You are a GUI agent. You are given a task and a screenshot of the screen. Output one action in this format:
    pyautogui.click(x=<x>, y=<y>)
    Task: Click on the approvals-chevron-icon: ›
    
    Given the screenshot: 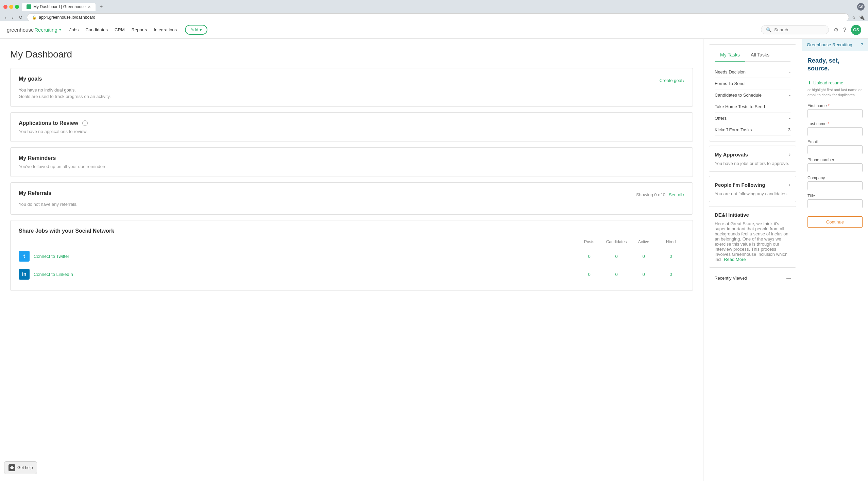 What is the action you would take?
    pyautogui.click(x=789, y=154)
    